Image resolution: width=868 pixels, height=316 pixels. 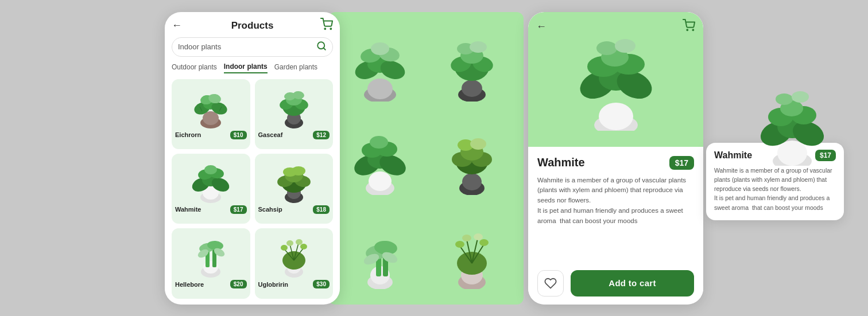 What do you see at coordinates (561, 163) in the screenshot?
I see `detail-plant-name: Wahmite` at bounding box center [561, 163].